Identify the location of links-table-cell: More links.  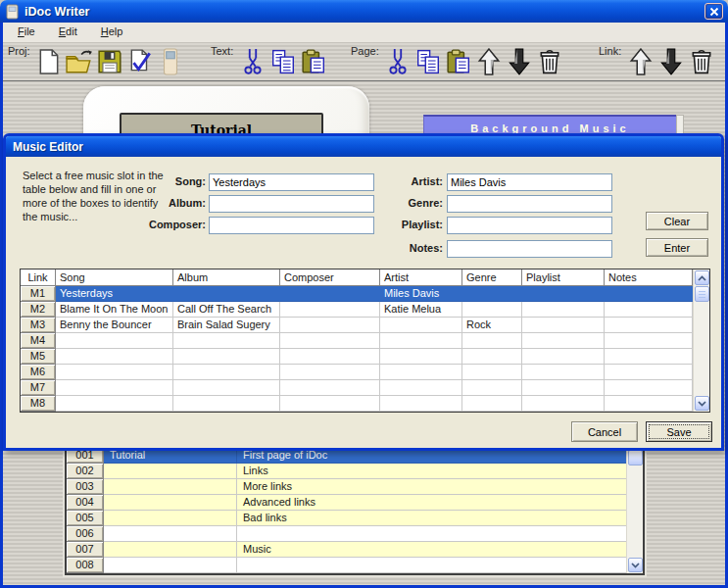
(440, 487).